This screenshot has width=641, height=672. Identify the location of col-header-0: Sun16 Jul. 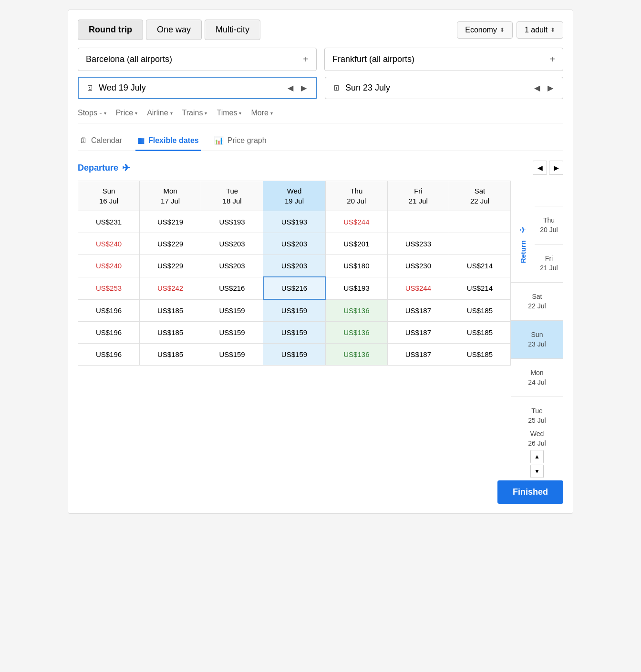
(109, 196).